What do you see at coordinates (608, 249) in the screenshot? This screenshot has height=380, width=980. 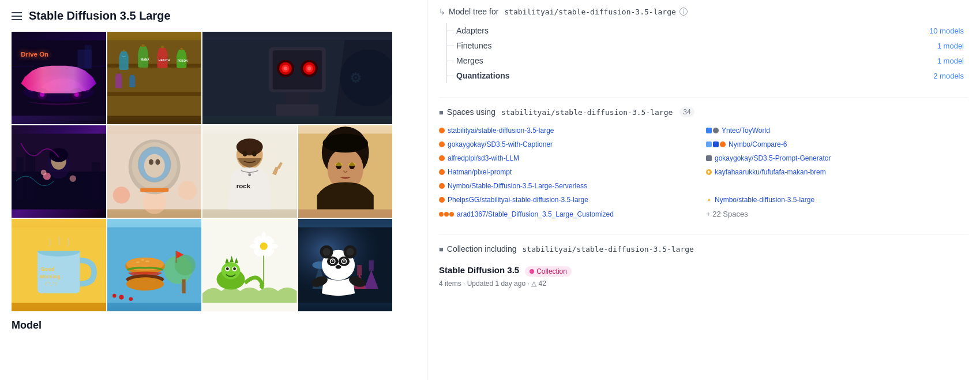 I see `collection-ref: stabilityai/stable-diffusion-3.5-large` at bounding box center [608, 249].